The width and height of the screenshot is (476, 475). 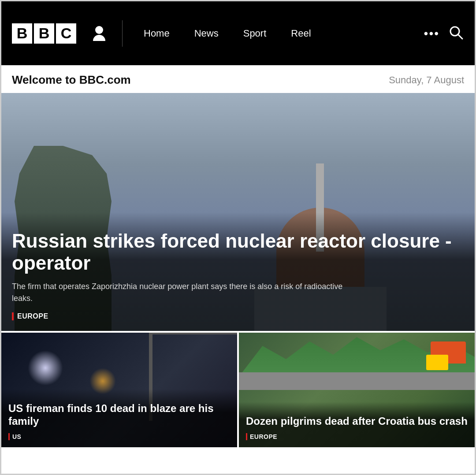 I want to click on card-croatia-crash: Dozen pilgrims dead after Croatia bus cr…, so click(x=357, y=390).